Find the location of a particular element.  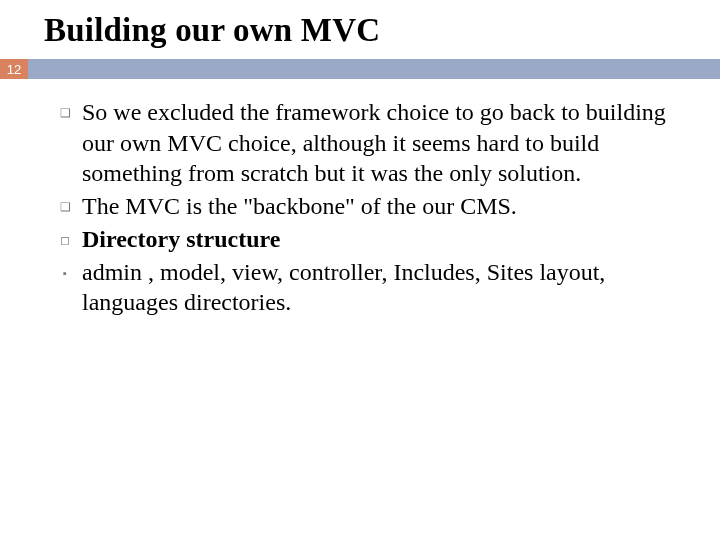

item-text: Directory structure is located at coordinates (381, 240).